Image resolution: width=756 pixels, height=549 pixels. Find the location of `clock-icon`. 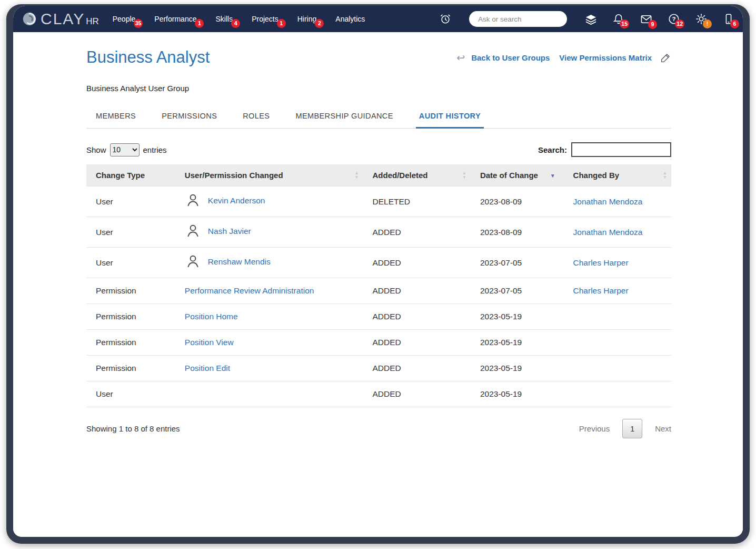

clock-icon is located at coordinates (445, 19).